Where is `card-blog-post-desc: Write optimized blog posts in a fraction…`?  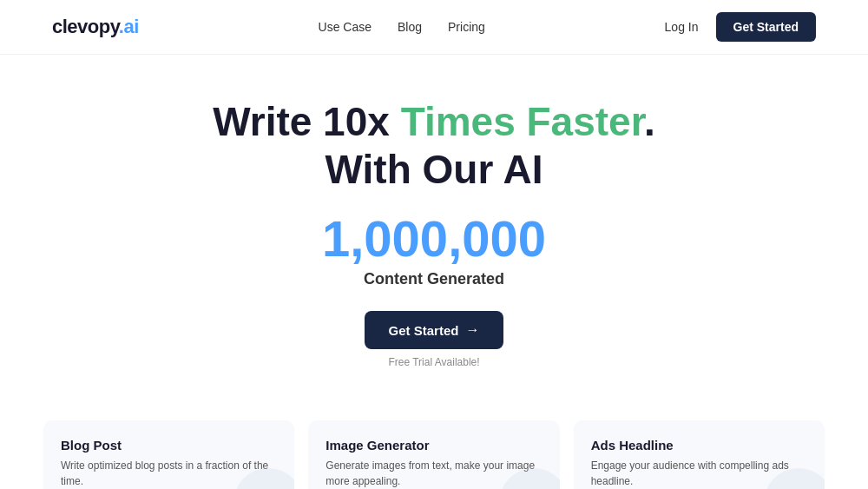 card-blog-post-desc: Write optimized blog posts in a fraction… is located at coordinates (168, 473).